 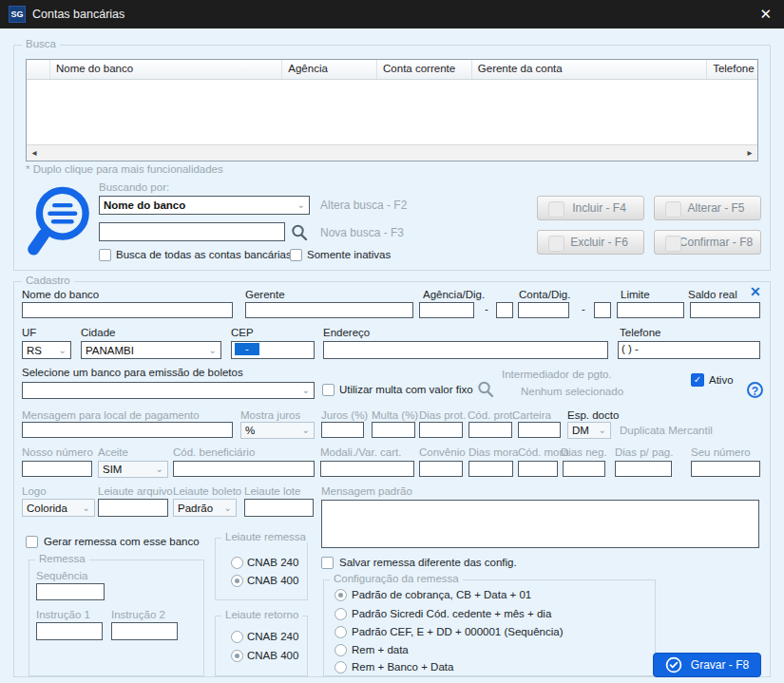 I want to click on leiaute-remessa-cnab400-radio, so click(x=238, y=581).